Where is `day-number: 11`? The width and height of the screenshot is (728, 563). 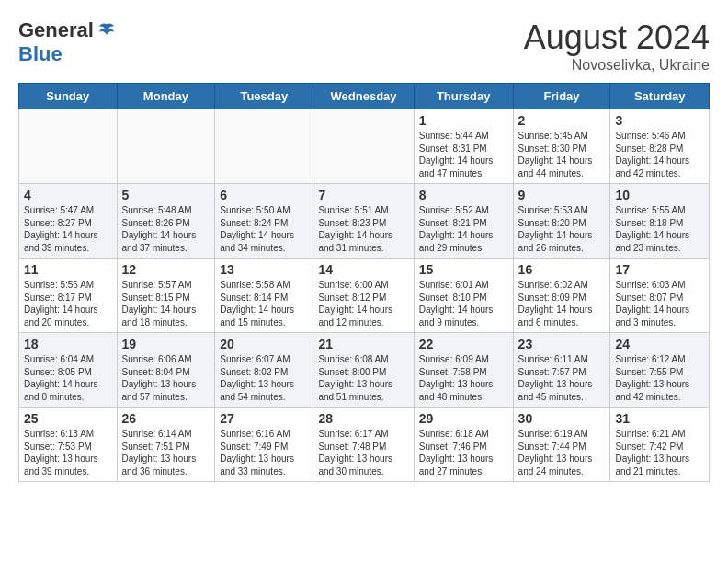 day-number: 11 is located at coordinates (68, 270).